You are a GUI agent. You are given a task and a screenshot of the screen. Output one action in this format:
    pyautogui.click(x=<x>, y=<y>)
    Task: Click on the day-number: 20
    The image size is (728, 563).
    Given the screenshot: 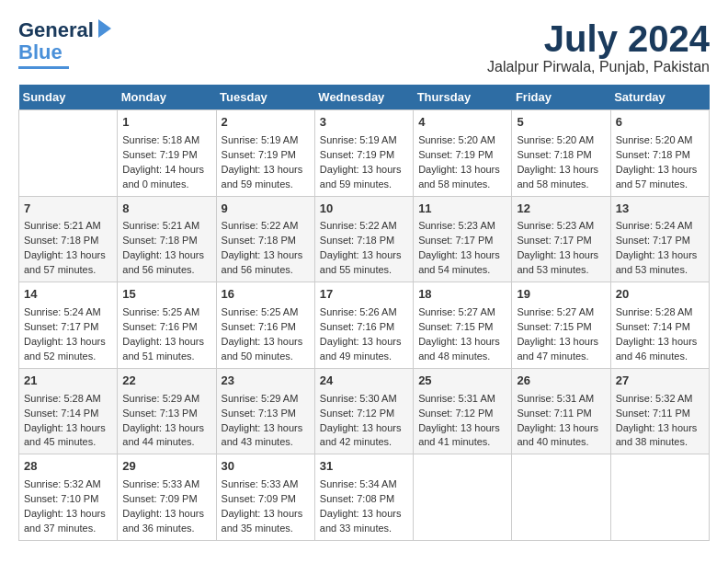 What is the action you would take?
    pyautogui.click(x=660, y=294)
    